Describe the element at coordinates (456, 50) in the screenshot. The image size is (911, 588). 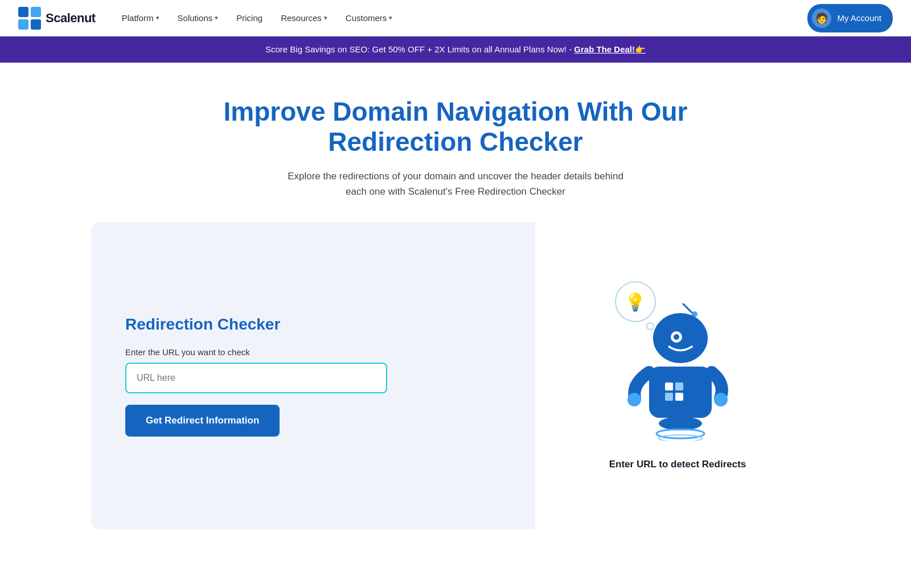
I see `promo-banner: Score Big Savings on SEO: Get 50% OFF + …` at that location.